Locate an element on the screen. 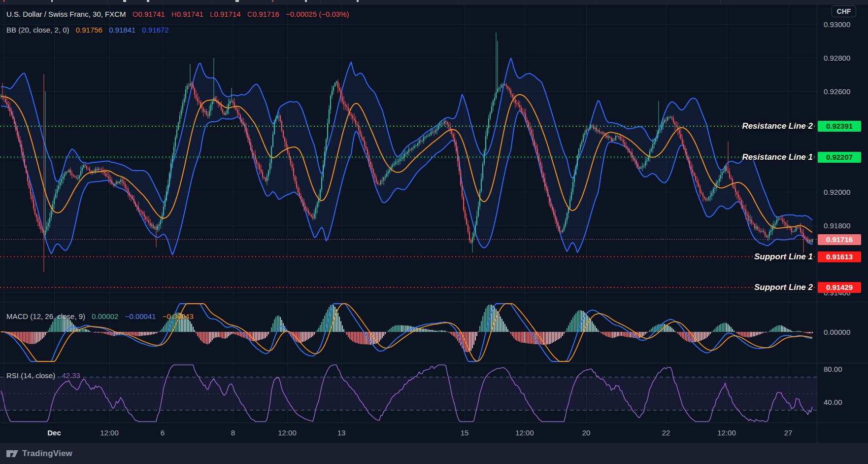 Image resolution: width=868 pixels, height=464 pixels. macd-label: MACD (12, 26, close, 9) is located at coordinates (46, 317).